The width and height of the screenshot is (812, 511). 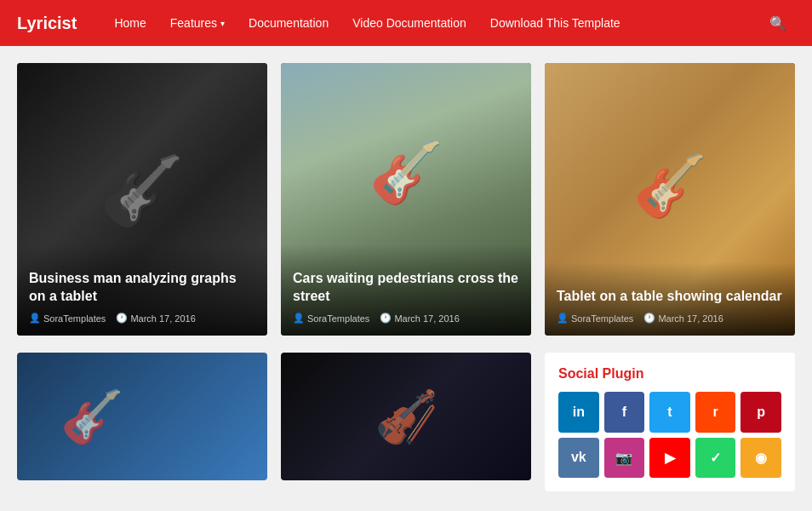 What do you see at coordinates (432, 23) in the screenshot?
I see `nav-links: Home Features ▾ Documentation Video Docu…` at bounding box center [432, 23].